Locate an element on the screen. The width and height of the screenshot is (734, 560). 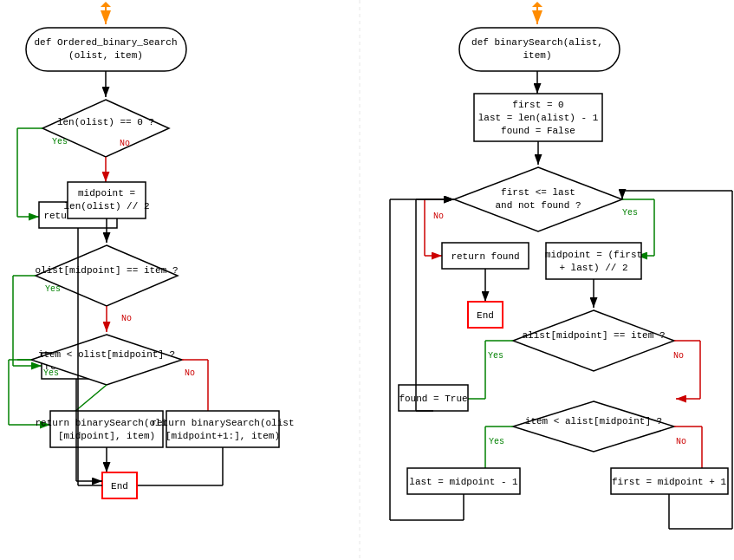
right-while-no-label: No is located at coordinates (438, 217).